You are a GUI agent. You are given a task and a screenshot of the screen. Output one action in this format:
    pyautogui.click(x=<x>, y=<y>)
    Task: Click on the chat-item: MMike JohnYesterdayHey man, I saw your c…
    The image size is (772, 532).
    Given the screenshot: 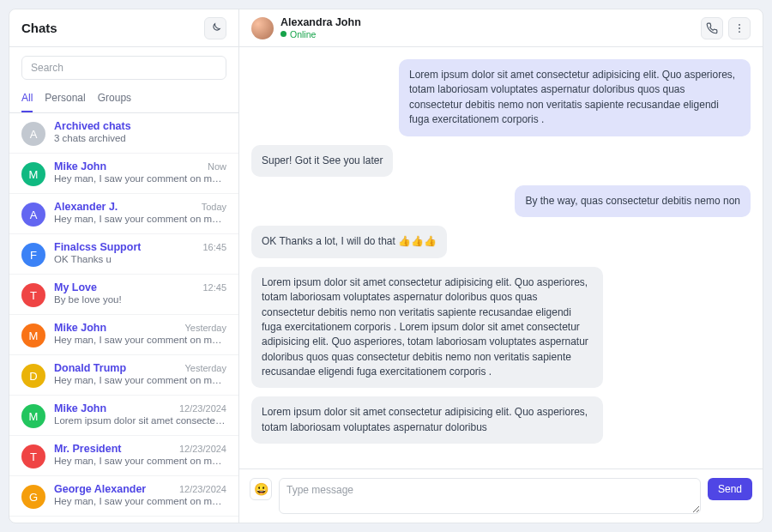 What is the action you would take?
    pyautogui.click(x=124, y=335)
    